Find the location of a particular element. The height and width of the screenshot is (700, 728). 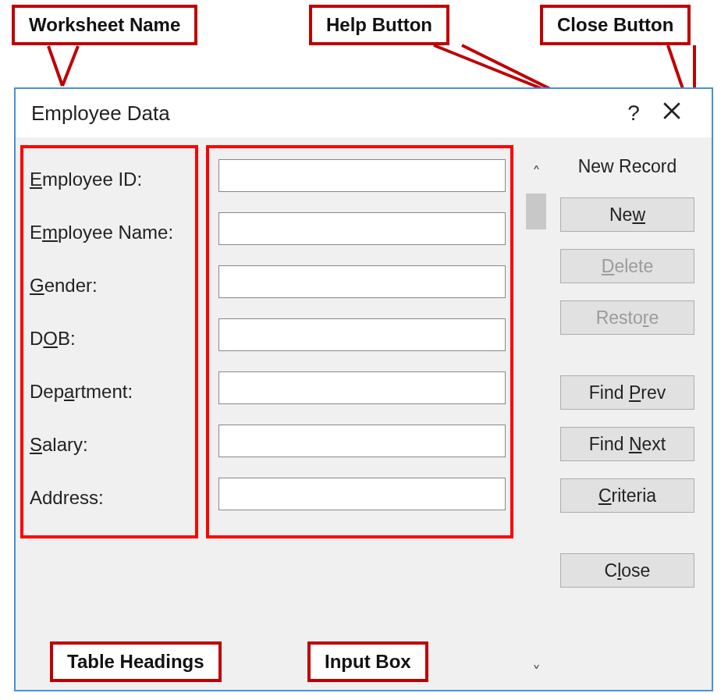

callout-input-box: Input Box is located at coordinates (368, 662).